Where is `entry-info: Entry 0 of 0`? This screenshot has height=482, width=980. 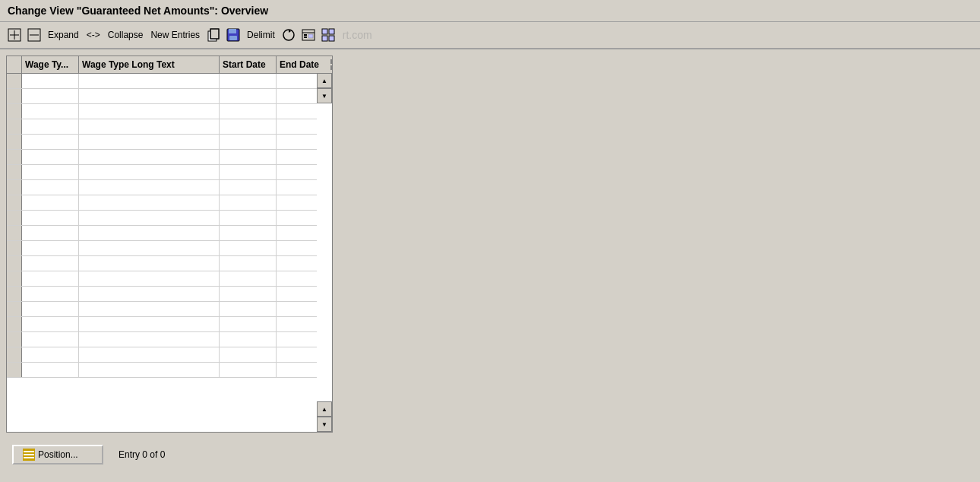
entry-info: Entry 0 of 0 is located at coordinates (141, 455).